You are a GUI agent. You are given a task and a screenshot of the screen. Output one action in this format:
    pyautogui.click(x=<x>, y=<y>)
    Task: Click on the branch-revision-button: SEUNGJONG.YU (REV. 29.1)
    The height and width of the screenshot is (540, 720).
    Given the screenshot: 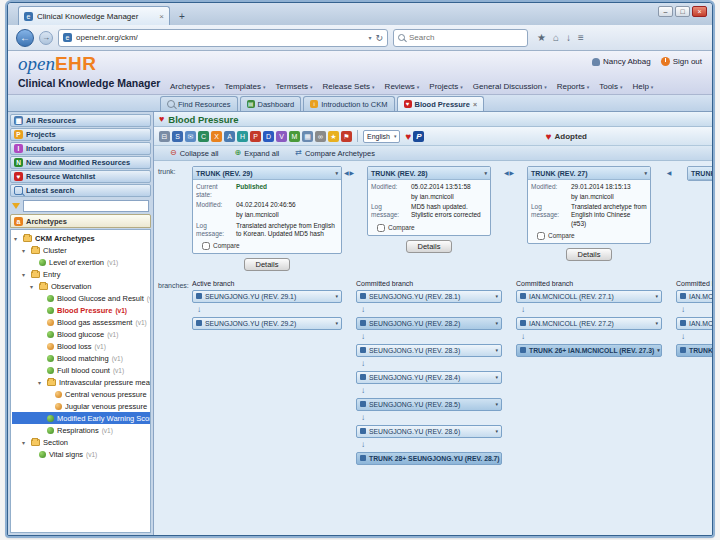 What is the action you would take?
    pyautogui.click(x=267, y=296)
    